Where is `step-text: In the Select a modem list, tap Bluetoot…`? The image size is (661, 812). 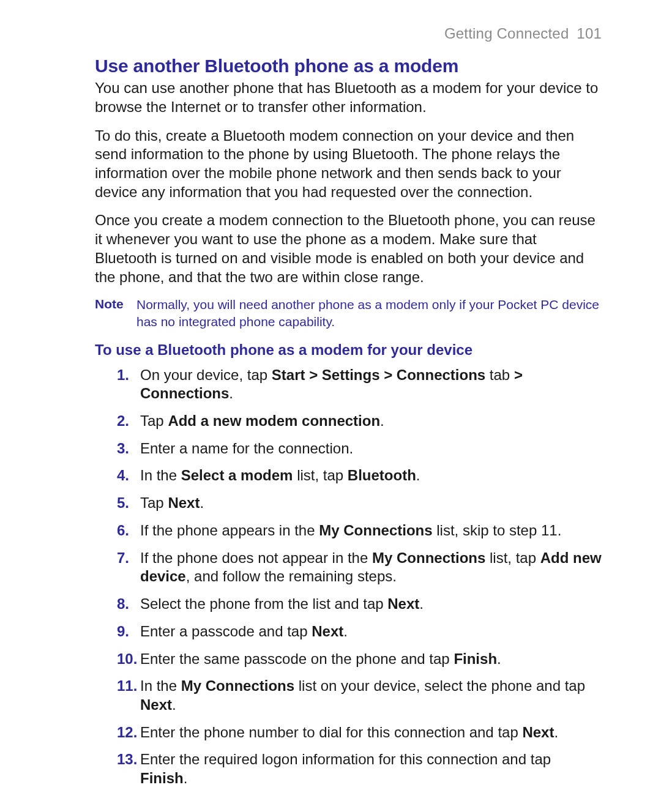 step-text: In the Select a modem list, tap Bluetoot… is located at coordinates (371, 476).